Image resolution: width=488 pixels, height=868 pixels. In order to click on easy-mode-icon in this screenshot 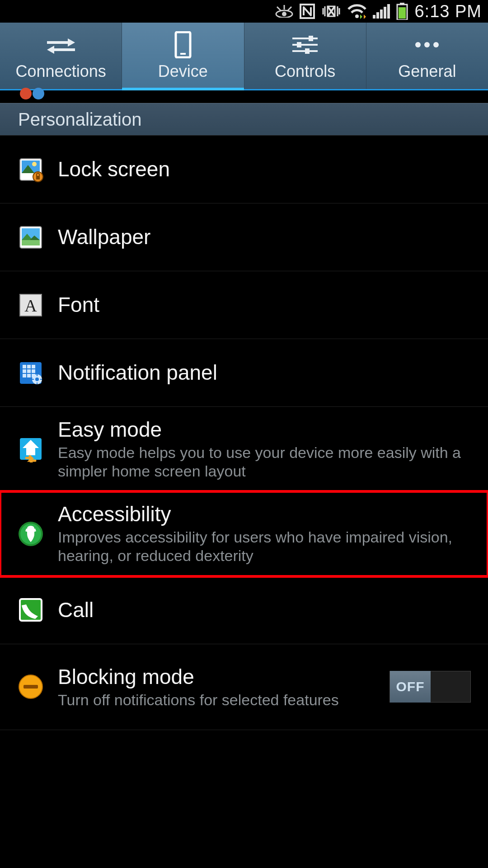, I will do `click(31, 449)`.